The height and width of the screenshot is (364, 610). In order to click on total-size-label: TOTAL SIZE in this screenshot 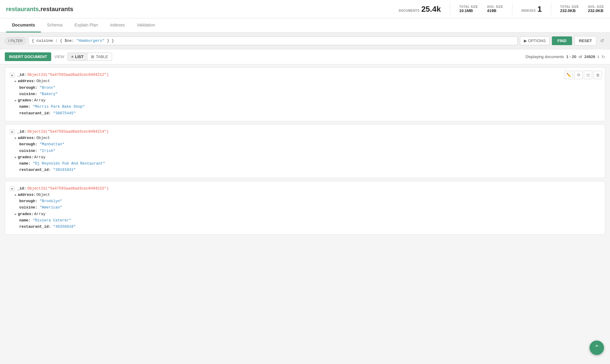, I will do `click(468, 7)`.